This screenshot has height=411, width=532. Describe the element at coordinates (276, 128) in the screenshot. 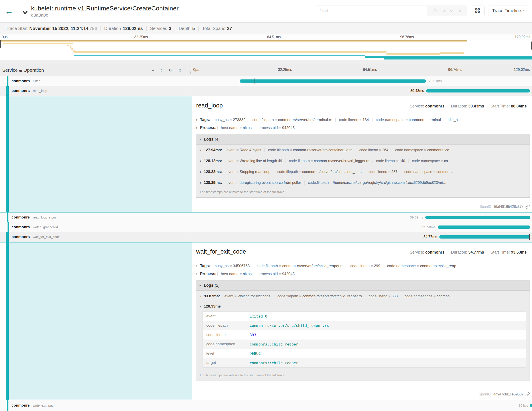

I see `process-item: process.pid942045` at that location.